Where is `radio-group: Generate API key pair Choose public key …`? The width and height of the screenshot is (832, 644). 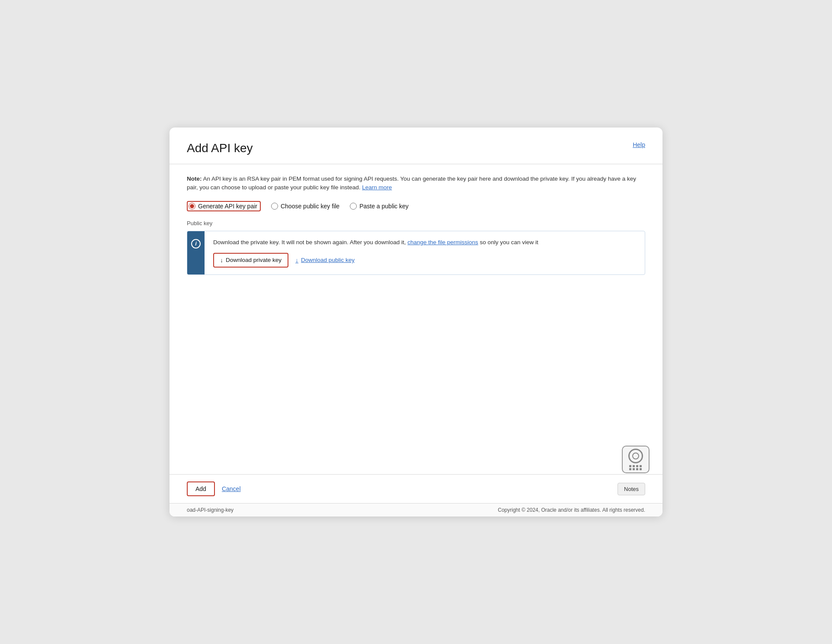 radio-group: Generate API key pair Choose public key … is located at coordinates (416, 206).